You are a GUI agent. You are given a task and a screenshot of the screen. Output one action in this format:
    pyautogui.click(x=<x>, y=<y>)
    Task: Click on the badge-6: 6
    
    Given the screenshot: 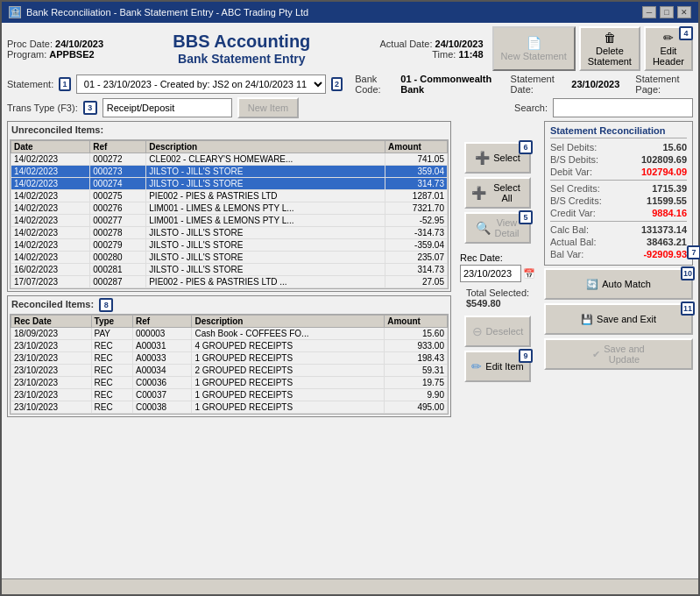 What is the action you would take?
    pyautogui.click(x=526, y=147)
    